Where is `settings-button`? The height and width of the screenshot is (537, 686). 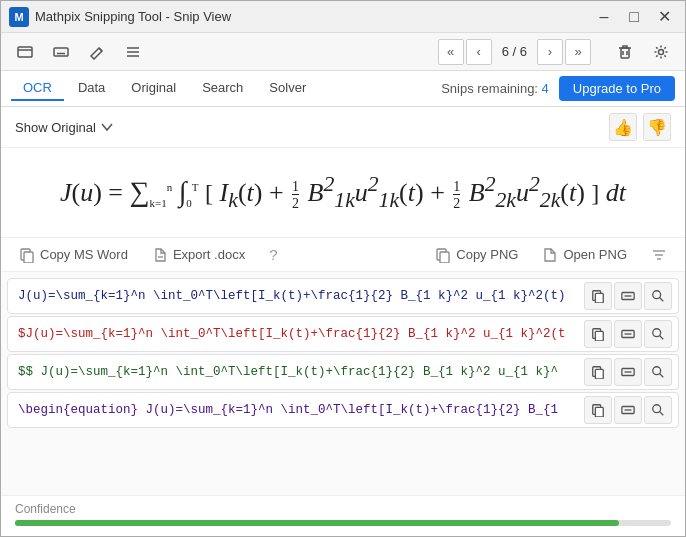
settings-button is located at coordinates (661, 52).